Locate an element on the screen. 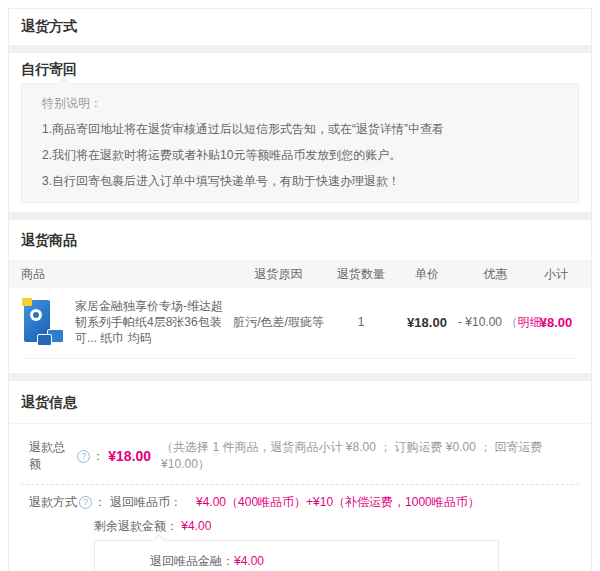 This screenshot has height=571, width=600. refund-method-row: 退款方式 ? ： 退回唯品币： ¥4.00（400唯品币）+¥10（补偿运费，1… is located at coordinates (300, 502).